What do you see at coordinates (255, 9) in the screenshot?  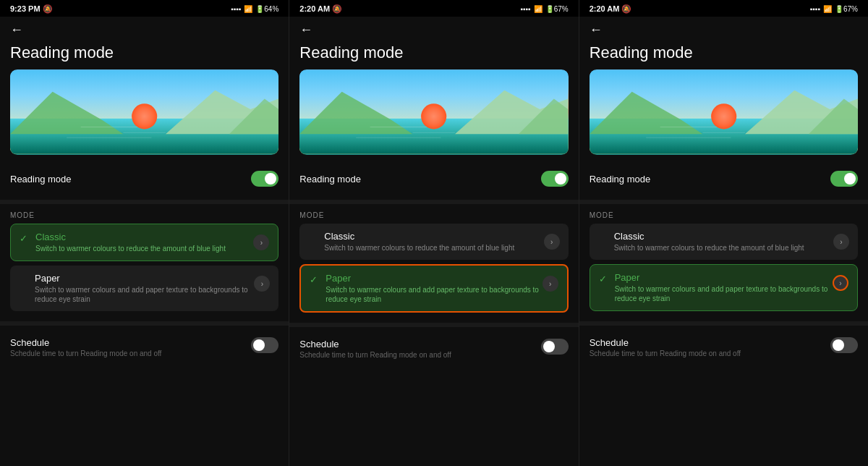 I see `status-icons: ▪▪▪▪ 📶 🔋64%` at bounding box center [255, 9].